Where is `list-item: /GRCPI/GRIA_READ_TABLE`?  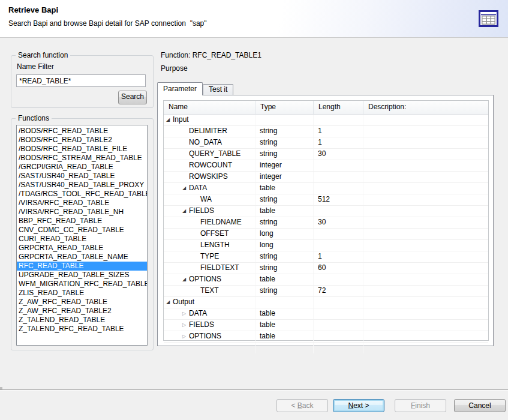 list-item: /GRCPI/GRIA_READ_TABLE is located at coordinates (82, 167).